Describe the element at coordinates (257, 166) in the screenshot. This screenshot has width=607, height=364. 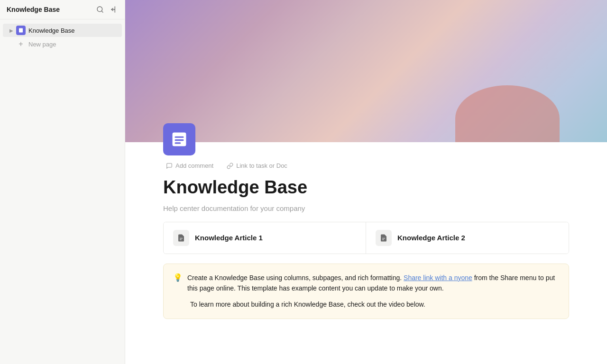
I see `link-to-task-button: Link to task or Doc` at that location.